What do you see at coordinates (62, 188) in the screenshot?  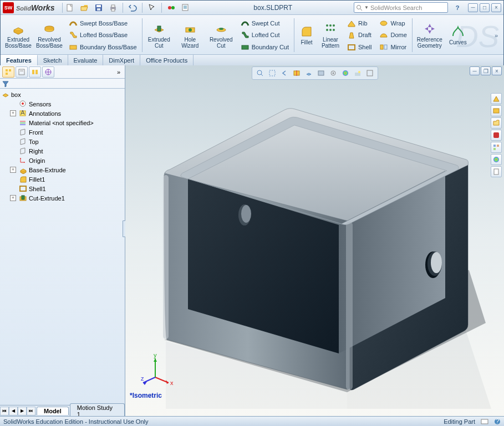 I see `tree-shell1: Shell1` at bounding box center [62, 188].